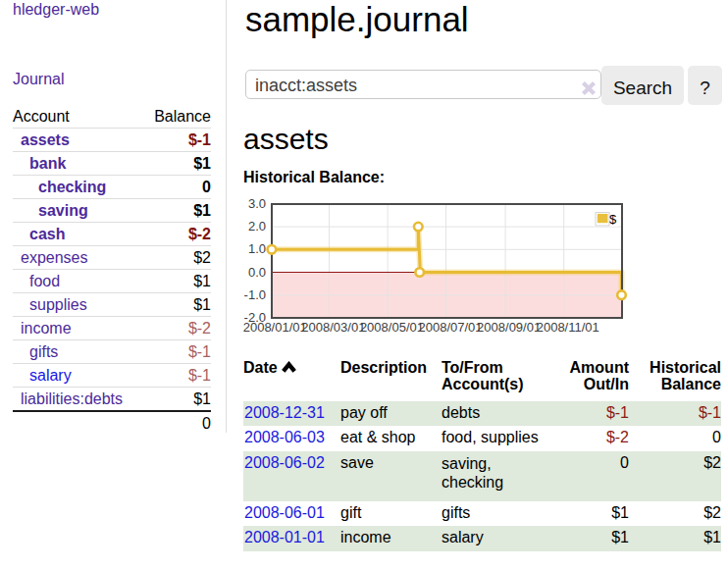 The height and width of the screenshot is (571, 728). Describe the element at coordinates (255, 294) in the screenshot. I see `svg-text: -1.0` at that location.